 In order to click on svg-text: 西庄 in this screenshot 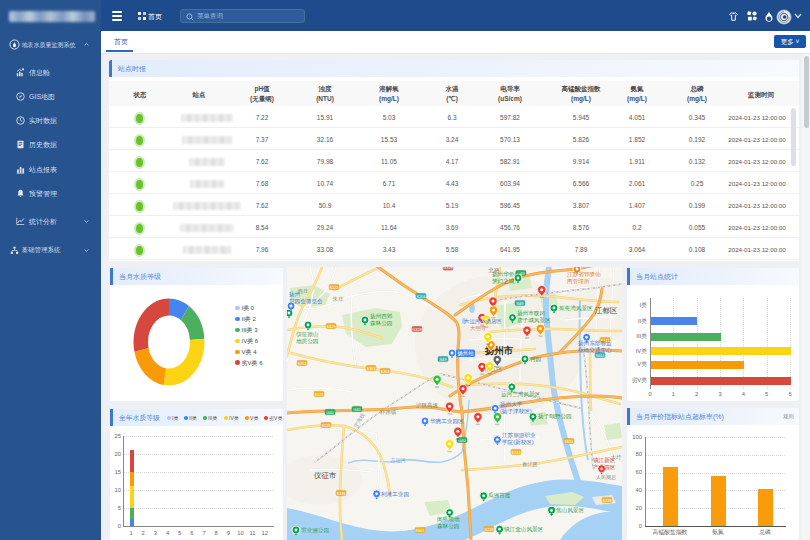, I will do `click(304, 292)`.